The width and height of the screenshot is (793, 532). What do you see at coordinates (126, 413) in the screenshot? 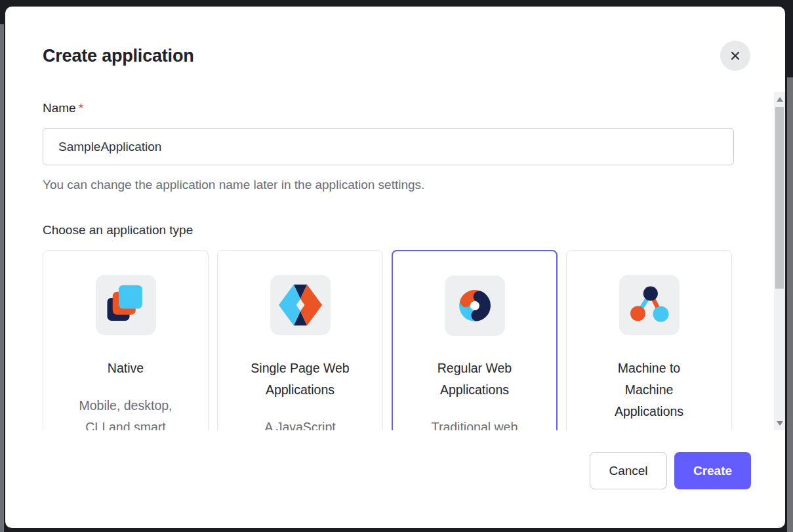
I see `card-description: Mobile, desktop, CLI and smart` at bounding box center [126, 413].